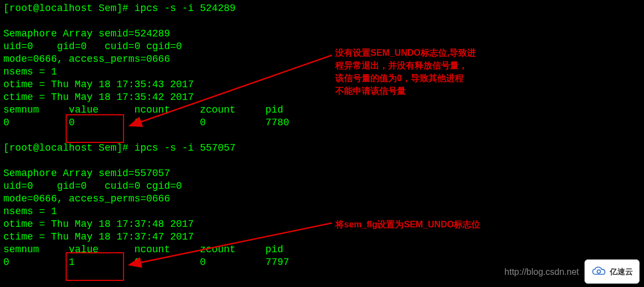 This screenshot has width=644, height=287. I want to click on ctime-line: ctime = Thu May 18 17:35:42 2017, so click(322, 97).